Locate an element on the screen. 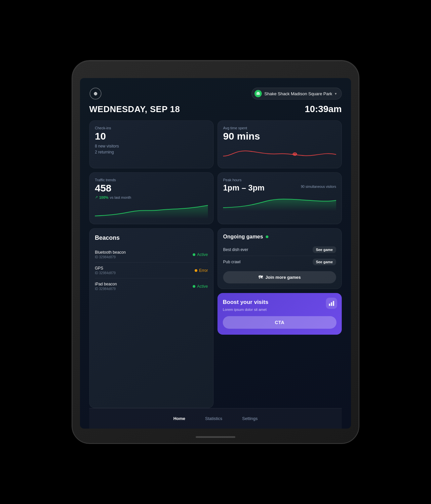 This screenshot has width=431, height=504. game-row-best-dish: Best dish ever See game is located at coordinates (280, 250).